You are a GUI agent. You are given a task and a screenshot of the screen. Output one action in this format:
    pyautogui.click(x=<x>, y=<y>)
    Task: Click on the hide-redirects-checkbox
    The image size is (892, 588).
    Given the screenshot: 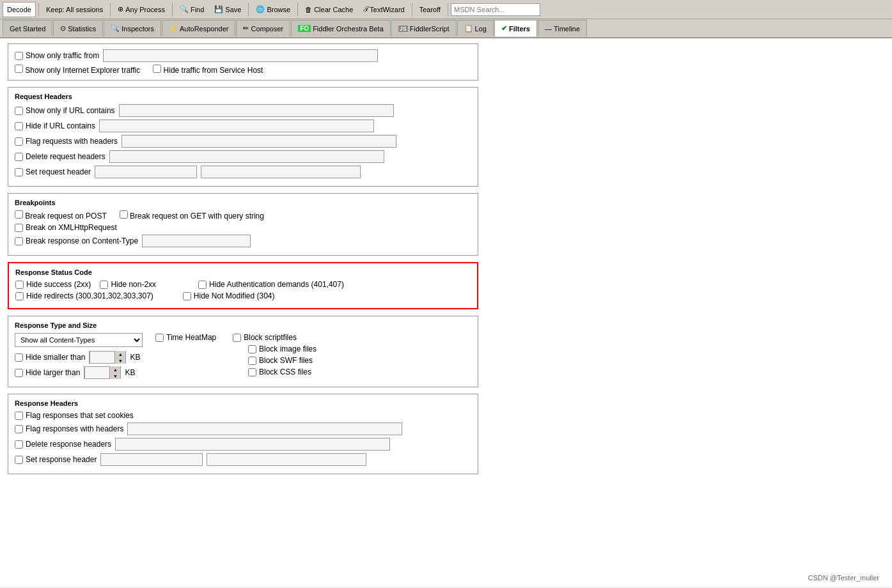 What is the action you would take?
    pyautogui.click(x=19, y=297)
    